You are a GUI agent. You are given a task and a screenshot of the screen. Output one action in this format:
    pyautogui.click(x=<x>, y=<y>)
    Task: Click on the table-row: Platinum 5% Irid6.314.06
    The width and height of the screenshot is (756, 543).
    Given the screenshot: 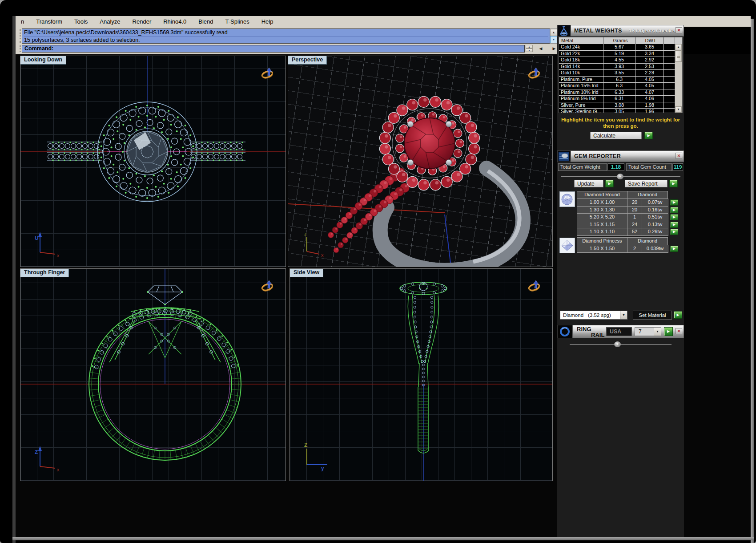 What is the action you would take?
    pyautogui.click(x=621, y=99)
    